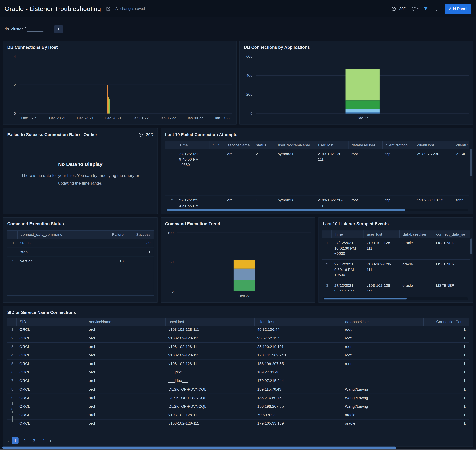  What do you see at coordinates (238, 330) in the screenshot?
I see `table-row: 1ORCLorclv103-102-128-11145.32.106.44roo…` at bounding box center [238, 330].